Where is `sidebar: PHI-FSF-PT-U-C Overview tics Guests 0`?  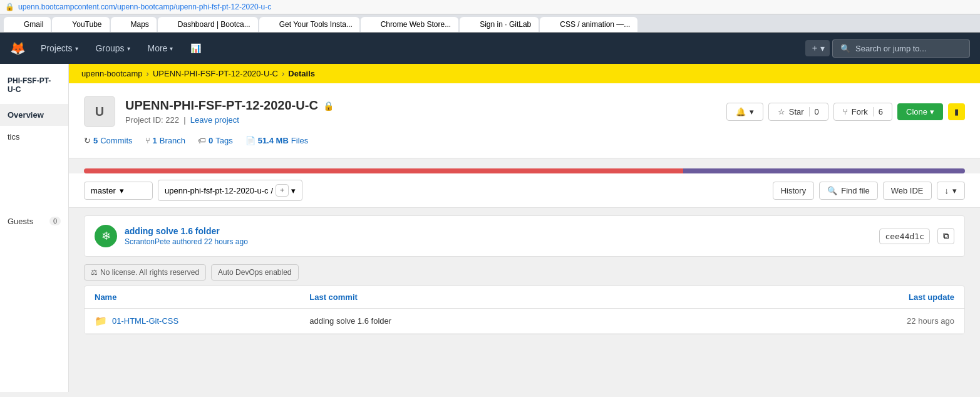
sidebar: PHI-FSF-PT-U-C Overview tics Guests 0 is located at coordinates (34, 228).